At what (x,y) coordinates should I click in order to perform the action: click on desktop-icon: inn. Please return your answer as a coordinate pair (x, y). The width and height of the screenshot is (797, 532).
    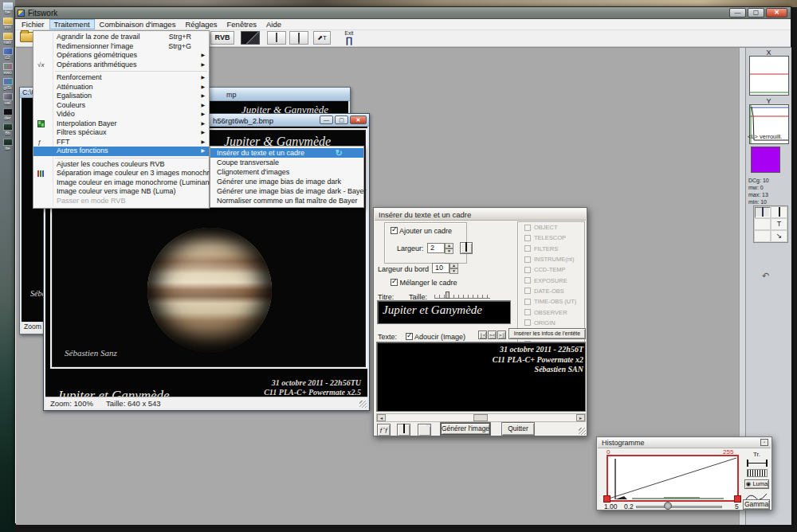
    Looking at the image, I should click on (8, 24).